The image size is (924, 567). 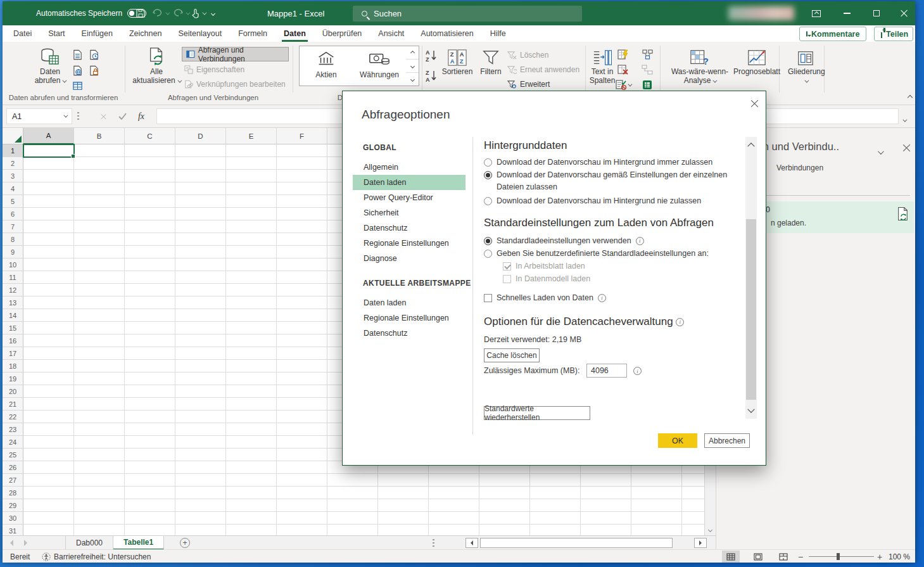 I want to click on cell-A5, so click(x=49, y=201).